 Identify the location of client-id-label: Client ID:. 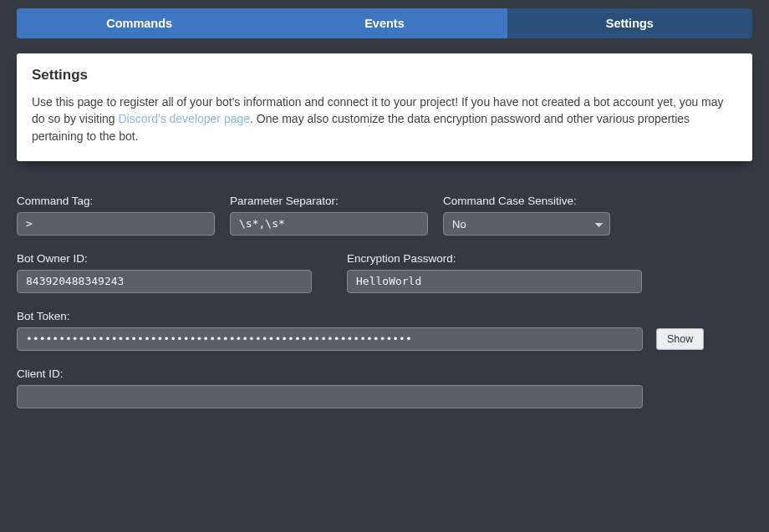
(329, 374).